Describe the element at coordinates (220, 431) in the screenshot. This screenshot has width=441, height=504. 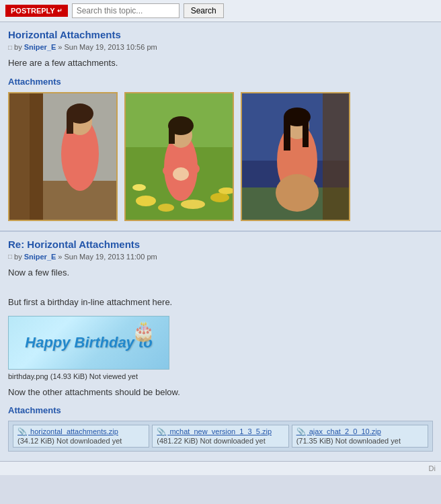
I see `file-link: 📎 mchat_new_version_1_3_5.zip` at that location.